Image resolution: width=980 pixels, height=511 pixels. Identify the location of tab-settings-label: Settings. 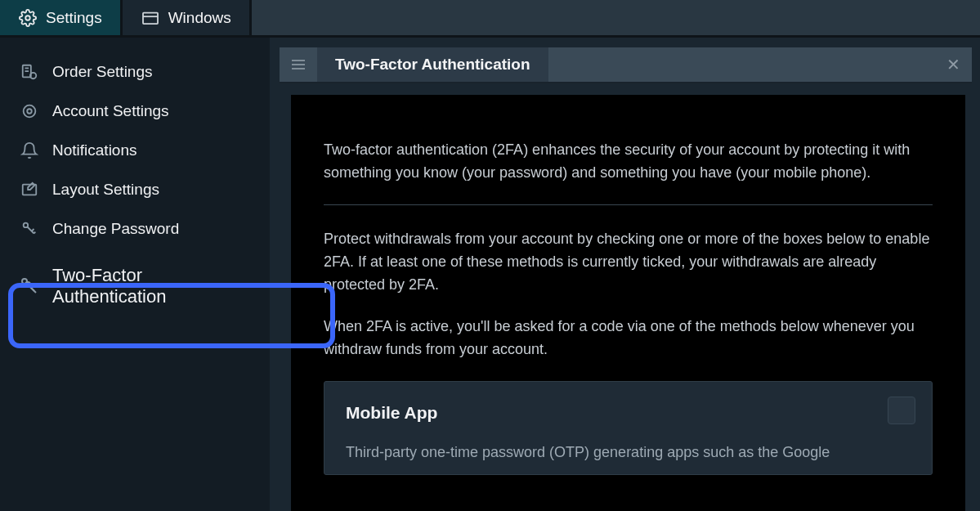
(74, 18).